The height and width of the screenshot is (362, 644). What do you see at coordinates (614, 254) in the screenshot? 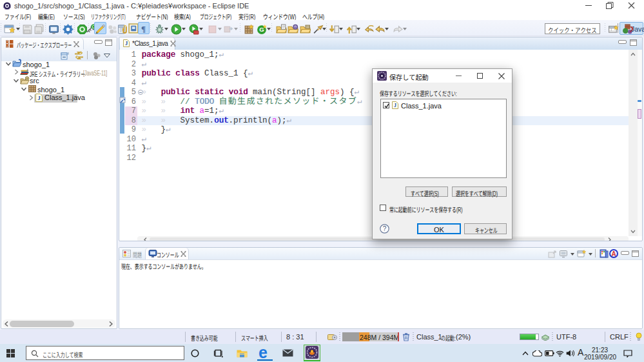
I see `svg-text: A` at bounding box center [614, 254].